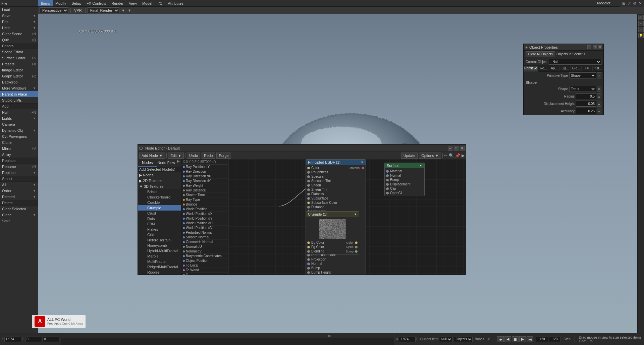 The width and height of the screenshot is (644, 345). Describe the element at coordinates (332, 233) in the screenshot. I see `ne-node-crumple: Crumple (1) ▼ Bg ColorColor Fg ColorAlp` at that location.